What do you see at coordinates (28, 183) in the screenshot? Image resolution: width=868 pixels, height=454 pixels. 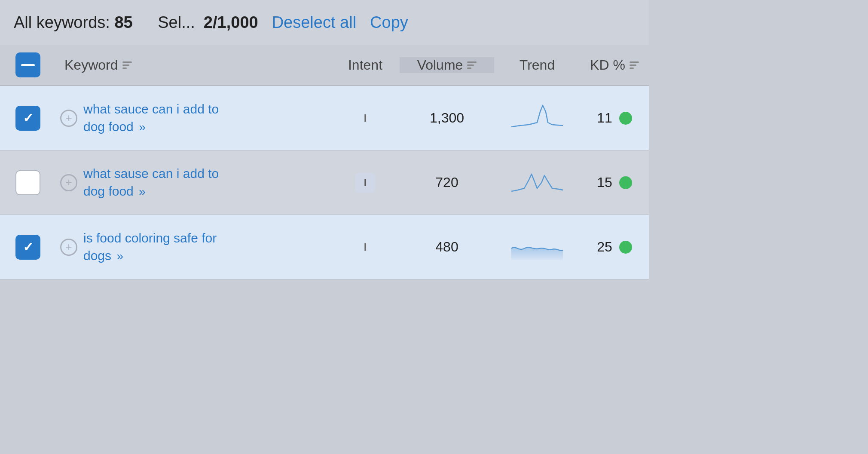 I see `row-2-checkbox` at bounding box center [28, 183].